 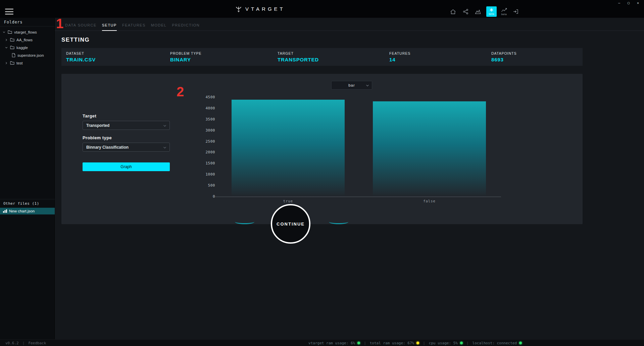 I want to click on tab-model: MODEL, so click(x=159, y=27).